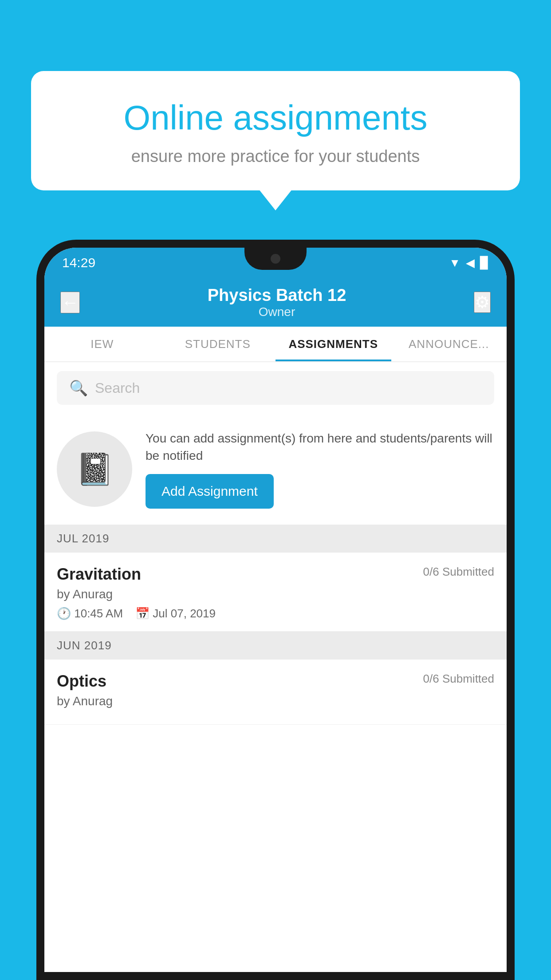 The width and height of the screenshot is (551, 980). Describe the element at coordinates (102, 344) in the screenshot. I see `tab-iew: IEW` at that location.